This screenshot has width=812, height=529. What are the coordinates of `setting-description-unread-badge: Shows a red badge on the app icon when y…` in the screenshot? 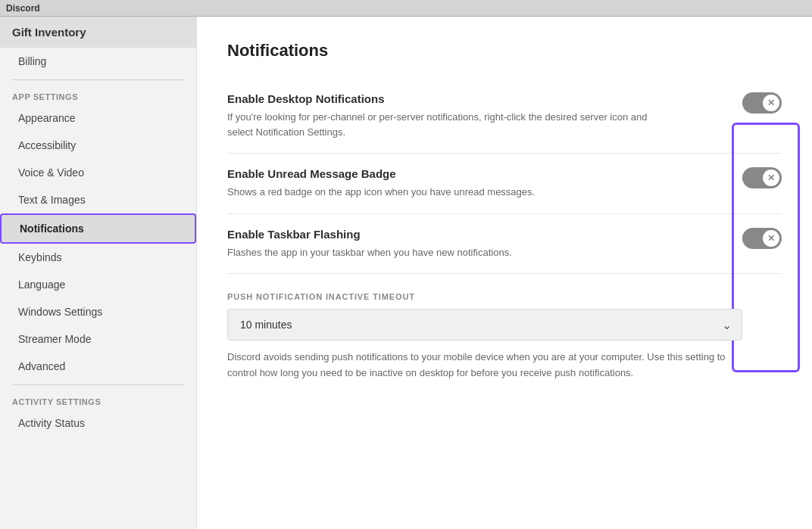 It's located at (447, 192).